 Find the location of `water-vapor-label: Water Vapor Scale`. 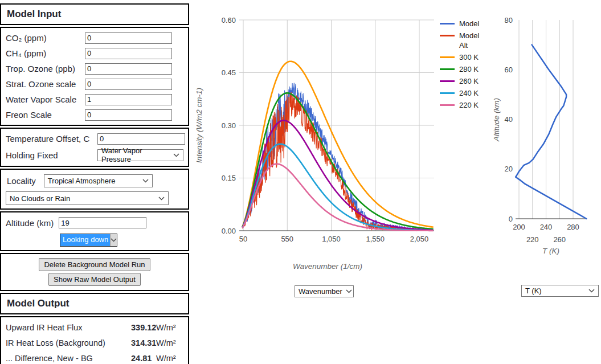

water-vapor-label: Water Vapor Scale is located at coordinates (41, 99).